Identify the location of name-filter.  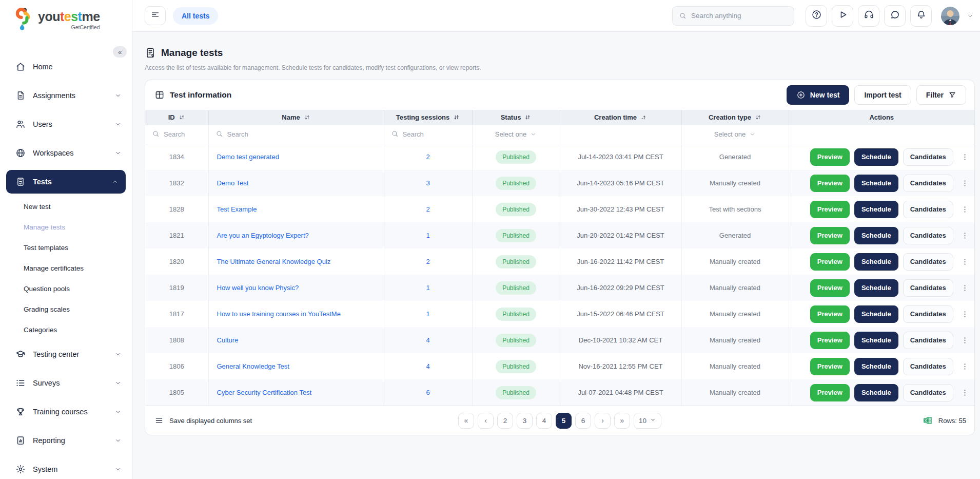
(297, 135).